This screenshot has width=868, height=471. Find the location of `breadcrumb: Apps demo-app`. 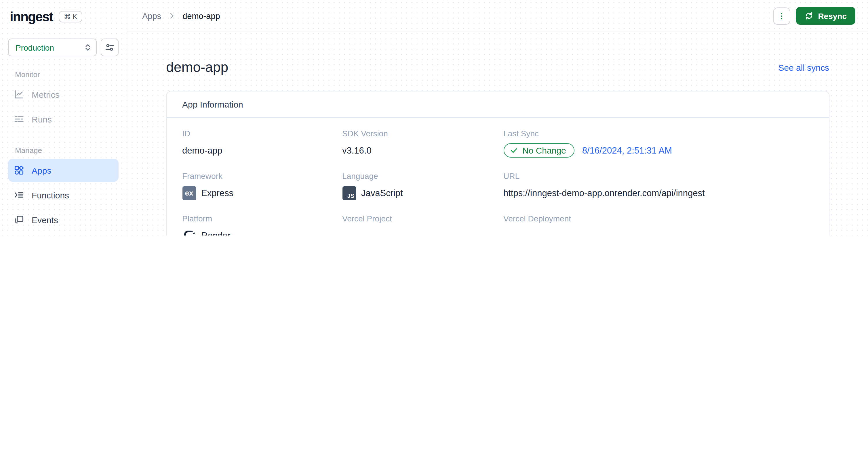

breadcrumb: Apps demo-app is located at coordinates (181, 16).